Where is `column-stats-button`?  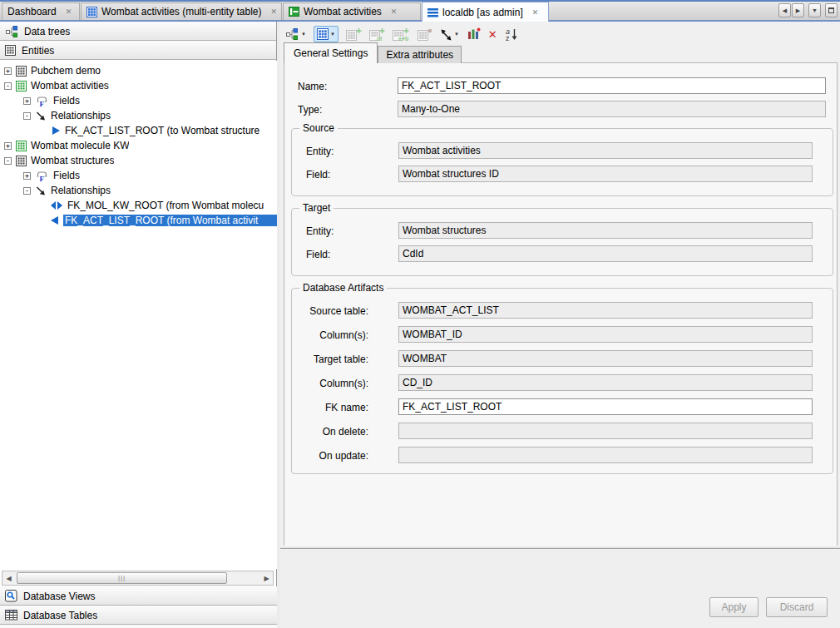 column-stats-button is located at coordinates (474, 34).